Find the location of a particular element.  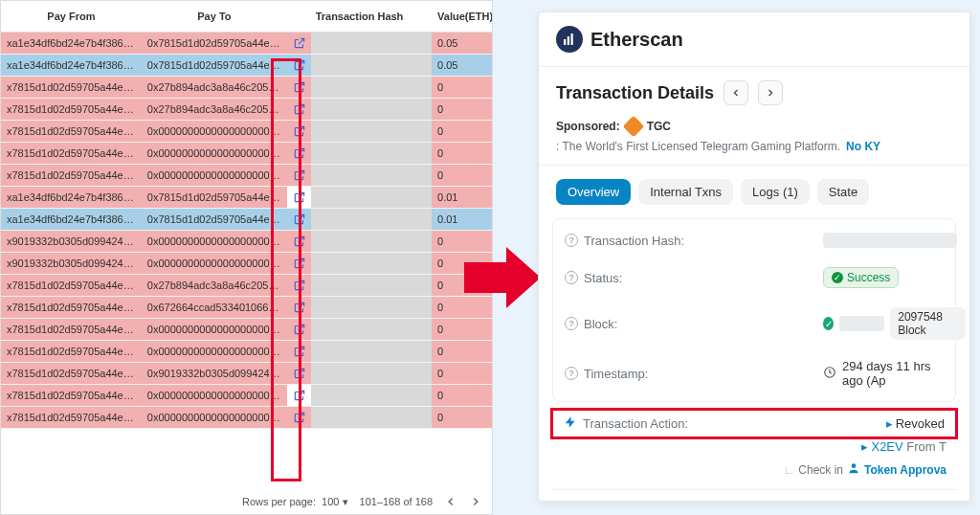

table-row: x7815d1d02d59705a44eaab71b...0x672664cca… is located at coordinates (247, 308).